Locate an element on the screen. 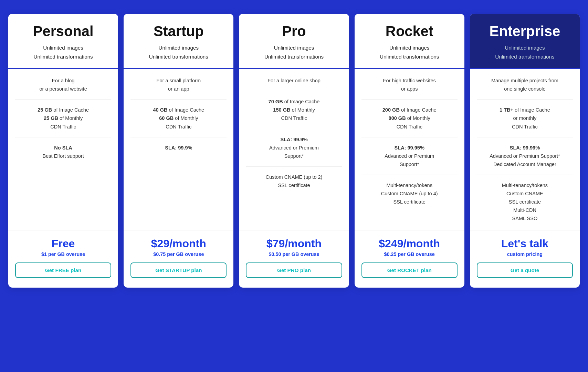 The width and height of the screenshot is (588, 372). plan-overuse-startup: $0.75 per GB overuse is located at coordinates (178, 254).